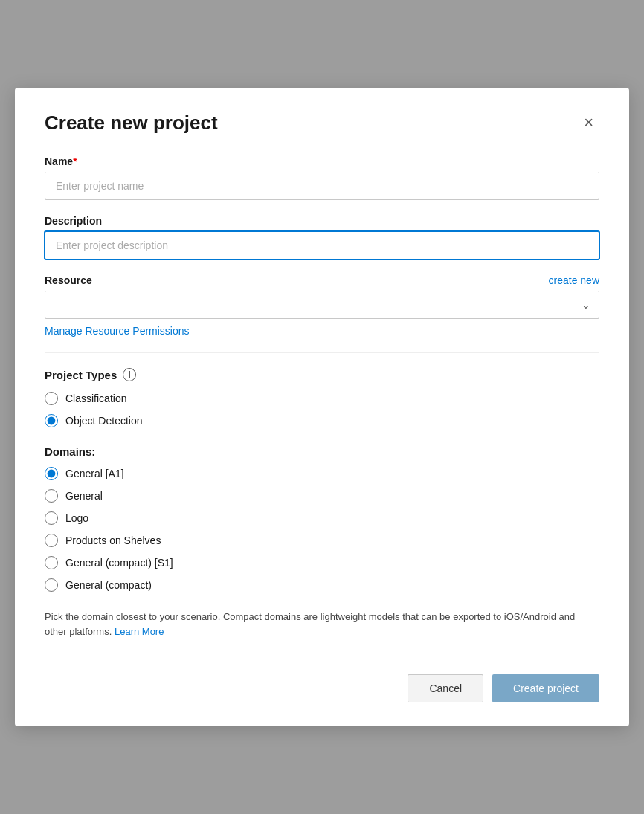  I want to click on radio-products-on-shelves, so click(51, 540).